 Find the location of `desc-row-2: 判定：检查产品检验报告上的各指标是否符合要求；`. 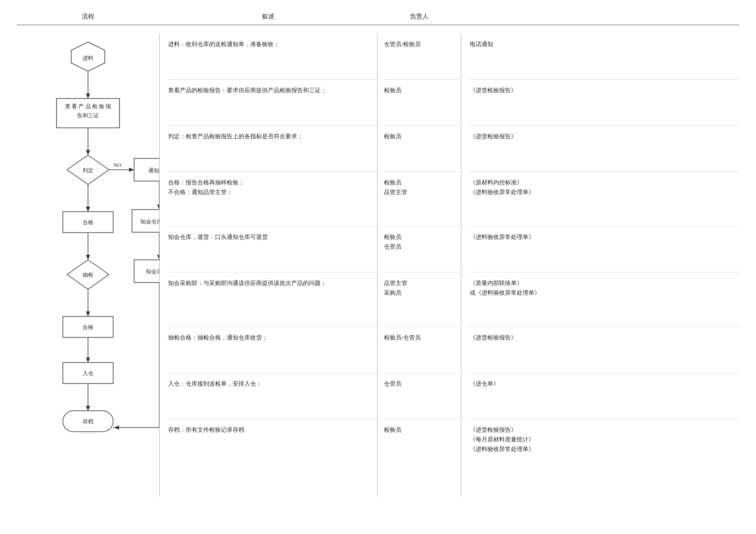

desc-row-2: 判定：检查产品检验报告上的各指标是否符合要求； is located at coordinates (272, 149).